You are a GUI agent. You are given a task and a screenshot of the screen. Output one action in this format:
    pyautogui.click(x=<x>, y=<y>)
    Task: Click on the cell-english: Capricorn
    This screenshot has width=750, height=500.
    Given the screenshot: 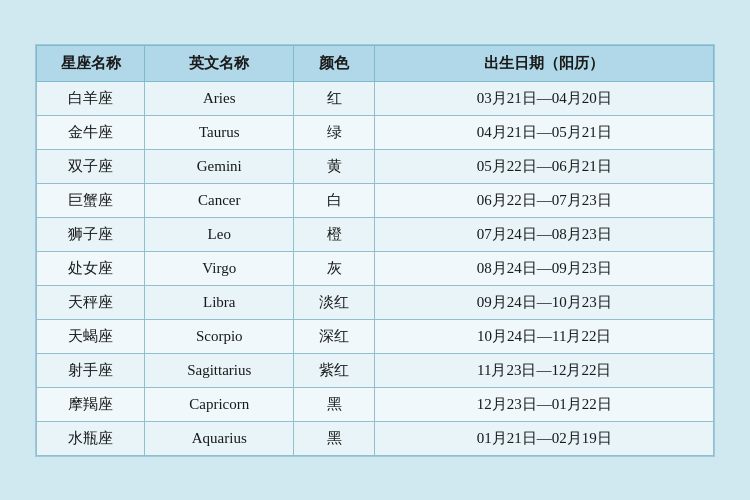 What is the action you would take?
    pyautogui.click(x=220, y=404)
    